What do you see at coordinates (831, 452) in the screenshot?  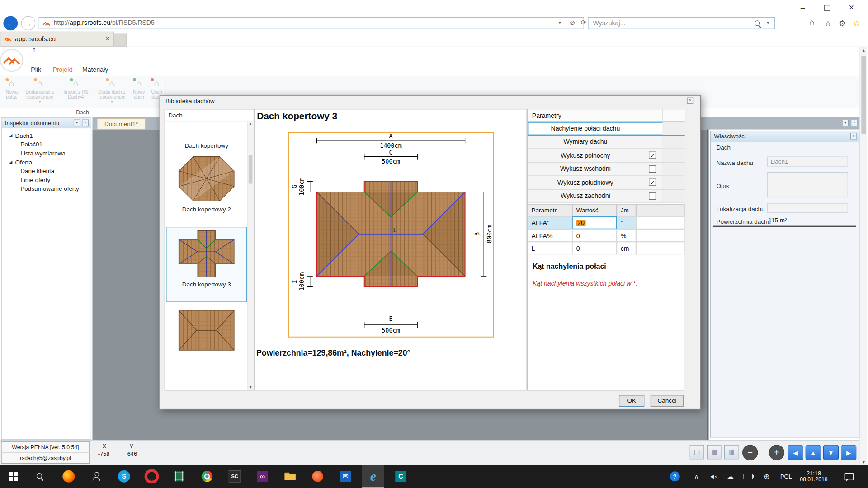 I see `pan-down-button: ▼` at bounding box center [831, 452].